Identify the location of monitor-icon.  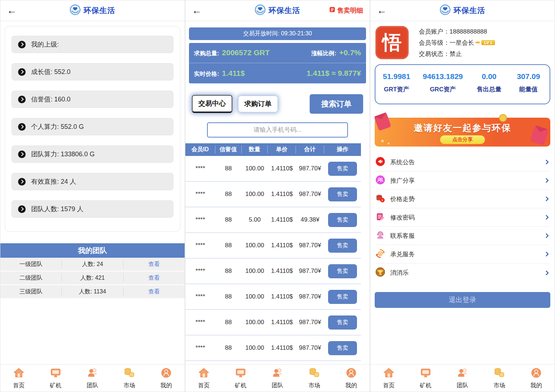
(426, 374).